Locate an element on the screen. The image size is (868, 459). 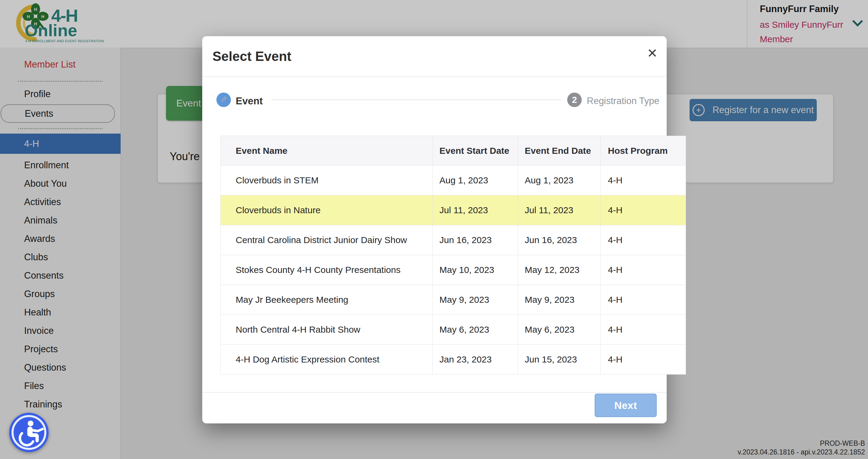
modal-header-divider is located at coordinates (435, 77).